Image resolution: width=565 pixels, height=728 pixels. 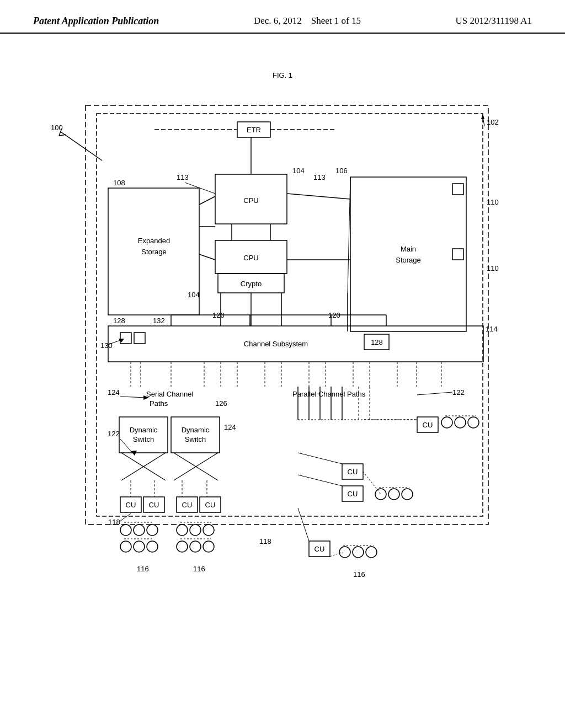 I want to click on cs-ref-128: 128, so click(x=377, y=342).